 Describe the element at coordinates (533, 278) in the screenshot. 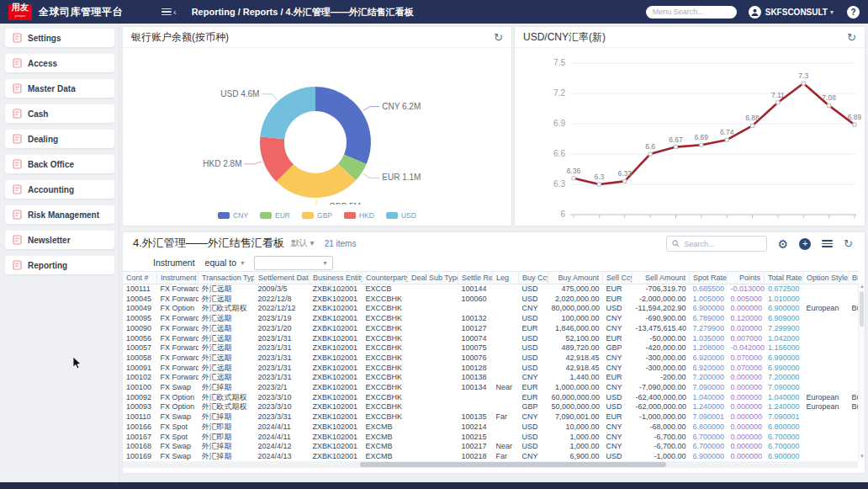

I see `column-header: Buy Ccy` at that location.